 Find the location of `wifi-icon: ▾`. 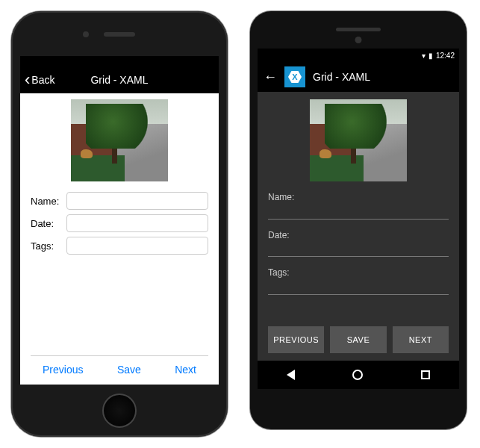

wifi-icon: ▾ is located at coordinates (424, 55).